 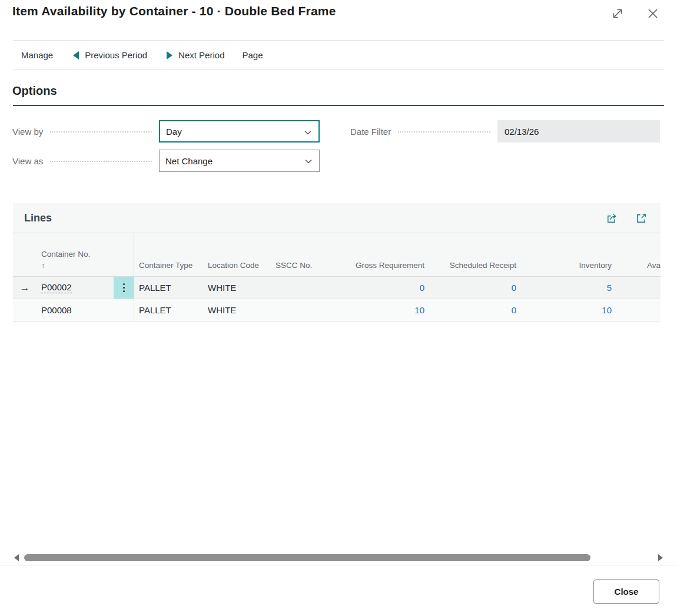 I want to click on menu-manage-label: Manage, so click(x=37, y=55).